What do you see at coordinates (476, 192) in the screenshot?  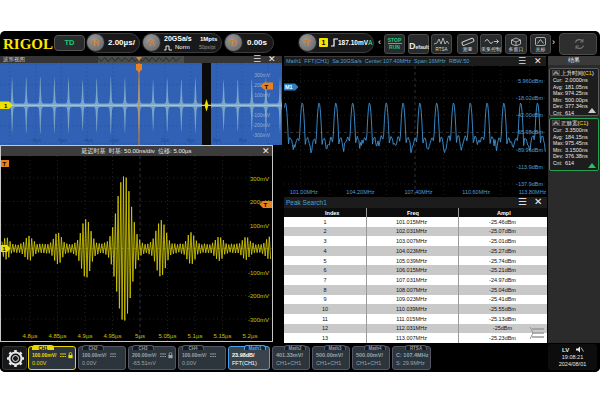 I see `svg-text: 110.60MHz` at bounding box center [476, 192].